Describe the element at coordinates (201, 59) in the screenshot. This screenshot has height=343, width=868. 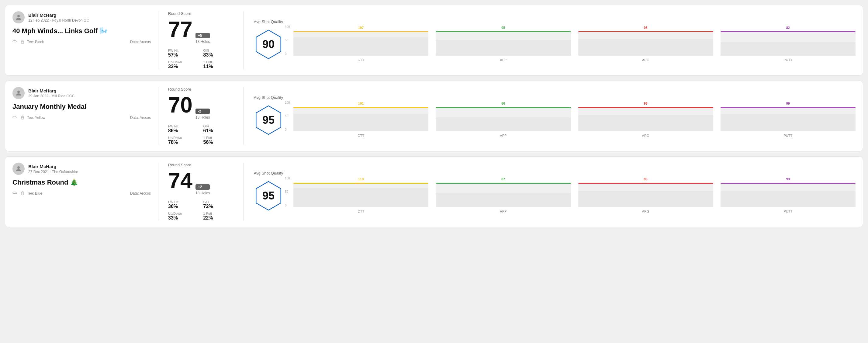
I see `stats-grid: FW Hit 57% GIR 83% Up/Down 33% 1 Putt 11…` at that location.